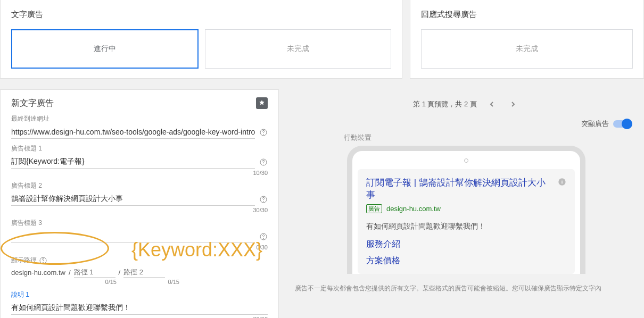 The image size is (644, 318). Describe the element at coordinates (105, 49) in the screenshot. I see `status-in-progress: 進行中` at that location.